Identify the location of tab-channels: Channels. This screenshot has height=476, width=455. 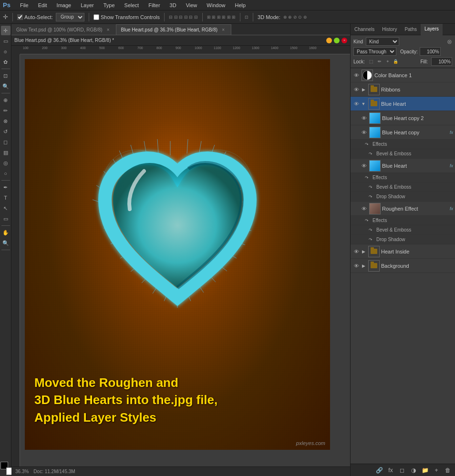
(364, 30).